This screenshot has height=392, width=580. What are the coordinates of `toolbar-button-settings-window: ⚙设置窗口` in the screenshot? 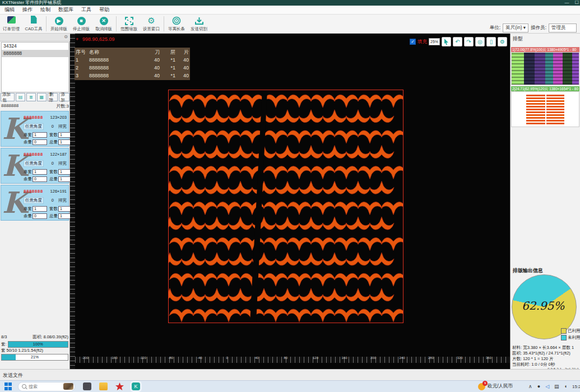 It's located at (151, 24).